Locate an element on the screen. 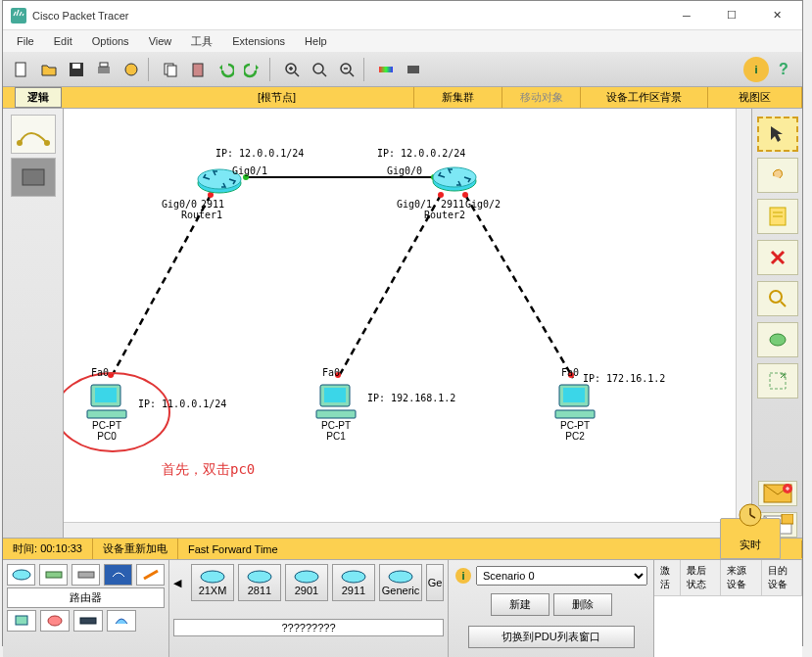  toggle-pdu-list-button: 切换到PDU列表窗口 is located at coordinates (551, 636).